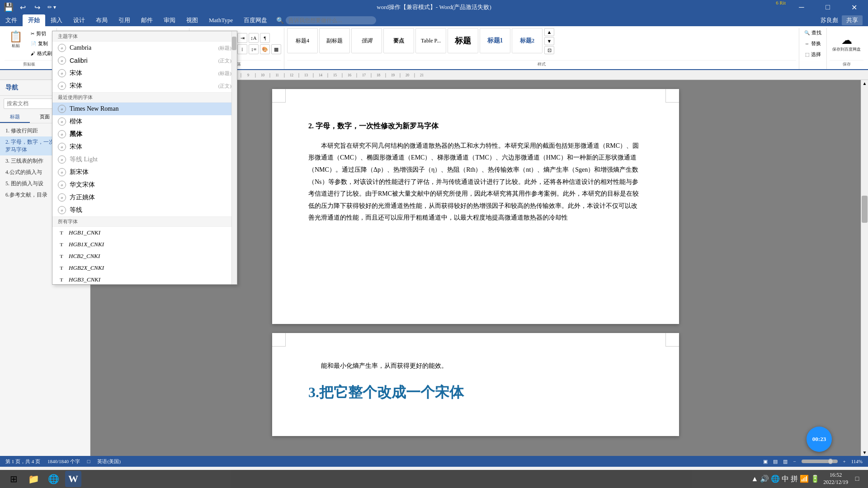 This screenshot has width=868, height=488. Describe the element at coordinates (42, 33) in the screenshot. I see `cut-button: ✂ 剪切` at that location.